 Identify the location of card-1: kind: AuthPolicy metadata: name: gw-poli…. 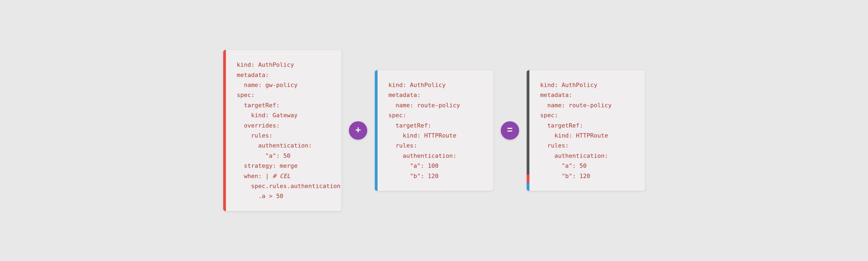
(282, 130).